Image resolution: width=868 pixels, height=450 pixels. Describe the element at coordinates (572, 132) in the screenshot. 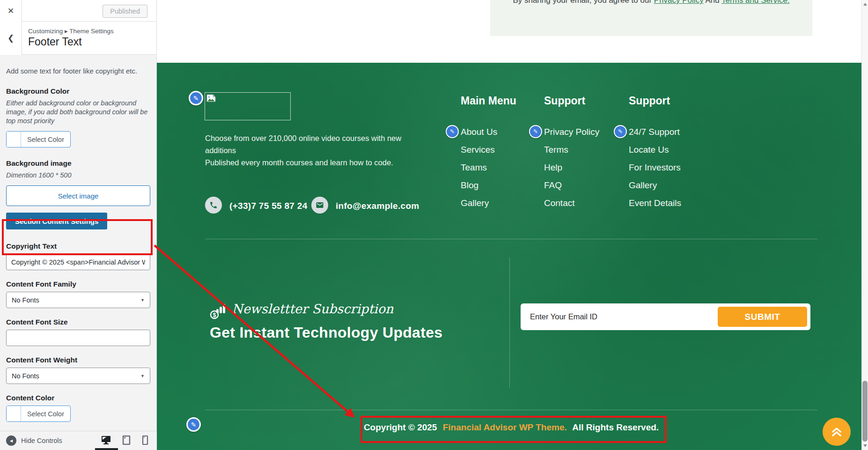

I see `footer-link-privacy-policy: ✎ Privacy Policy` at that location.